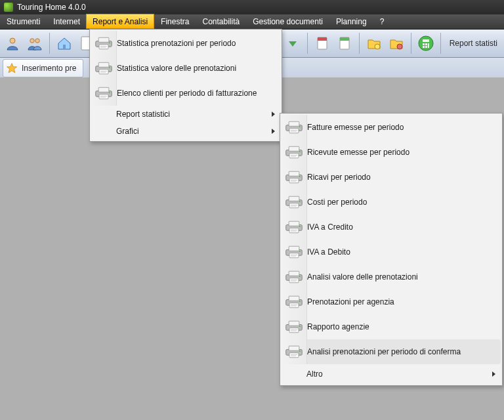 The width and height of the screenshot is (504, 420). Describe the element at coordinates (391, 302) in the screenshot. I see `submenu-item-prenotazioni-agenzia: Prenotazioni per agenzia` at that location.